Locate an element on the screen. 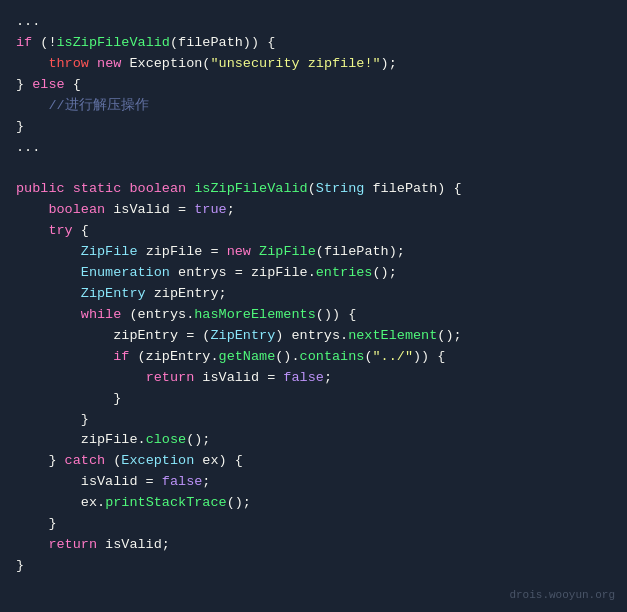 This screenshot has height=612, width=627. code-line-5: //进行解压操作 is located at coordinates (314, 106).